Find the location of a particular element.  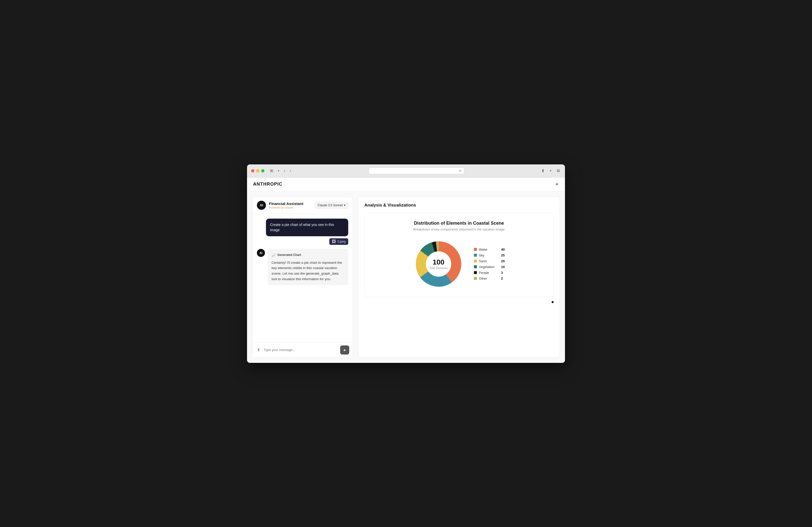

theme-toggle-button: ☀ is located at coordinates (557, 184).